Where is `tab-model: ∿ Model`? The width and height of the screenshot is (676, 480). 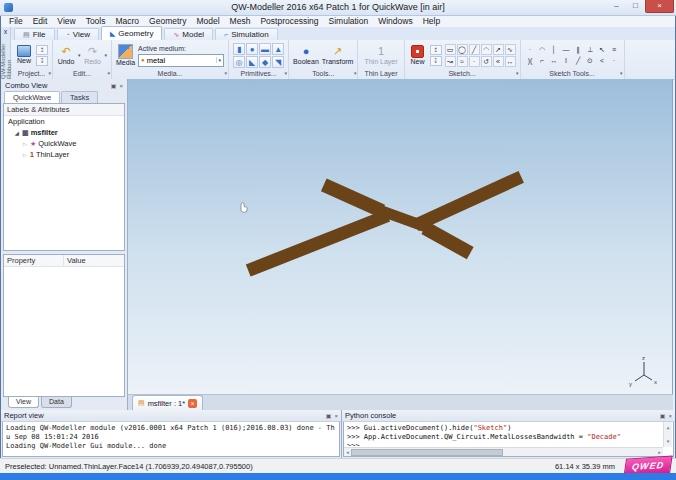 tab-model: ∿ Model is located at coordinates (188, 34).